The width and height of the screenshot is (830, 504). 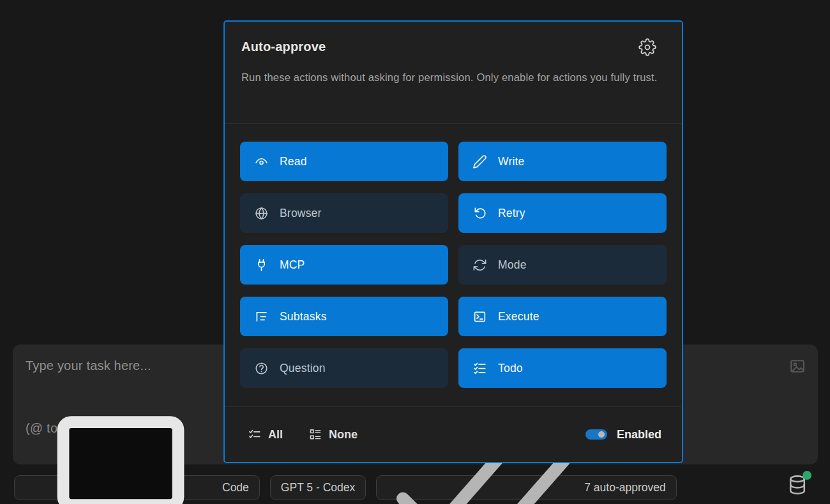 What do you see at coordinates (262, 369) in the screenshot?
I see `question-icon` at bounding box center [262, 369].